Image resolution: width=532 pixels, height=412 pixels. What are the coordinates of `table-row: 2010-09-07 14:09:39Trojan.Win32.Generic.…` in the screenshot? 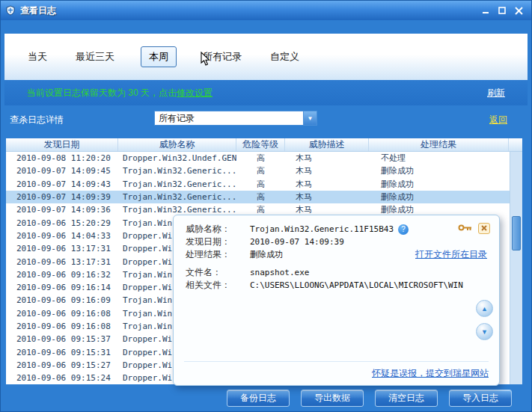 It's located at (257, 197).